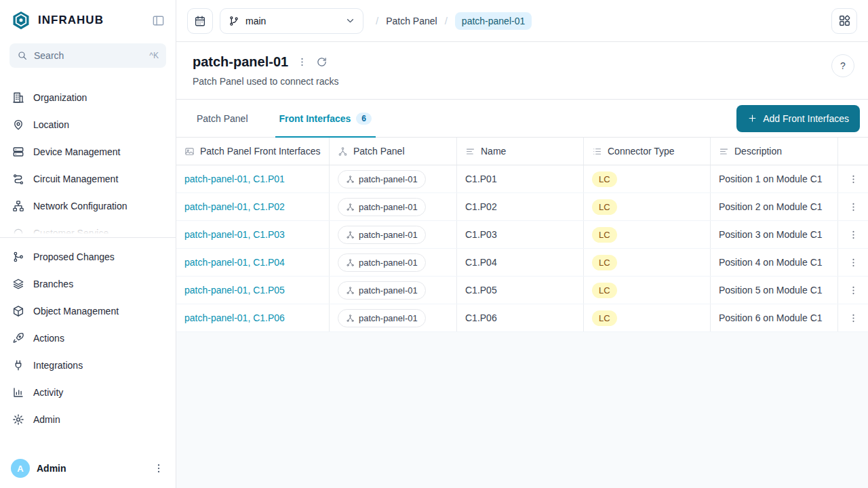  Describe the element at coordinates (88, 338) in the screenshot. I see `sidebar-item-actions: Actions` at that location.